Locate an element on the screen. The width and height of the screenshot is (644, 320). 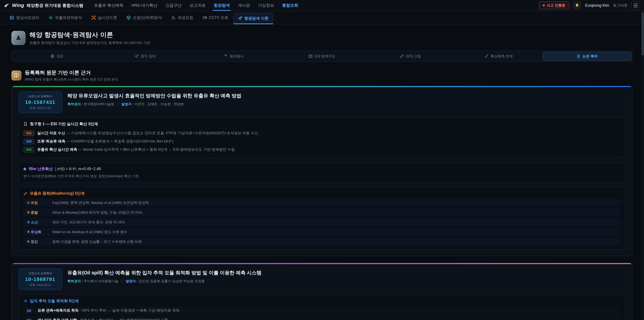
tab-label: 개요 is located at coordinates (60, 56).